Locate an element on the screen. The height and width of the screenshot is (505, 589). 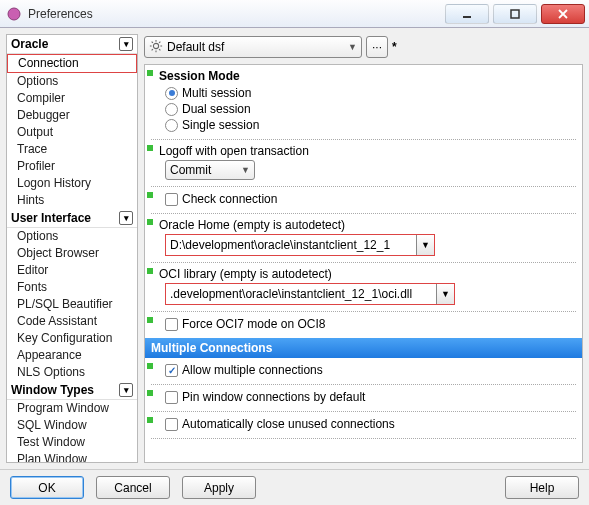
tree-item-connection: Connection is located at coordinates (72, 64).